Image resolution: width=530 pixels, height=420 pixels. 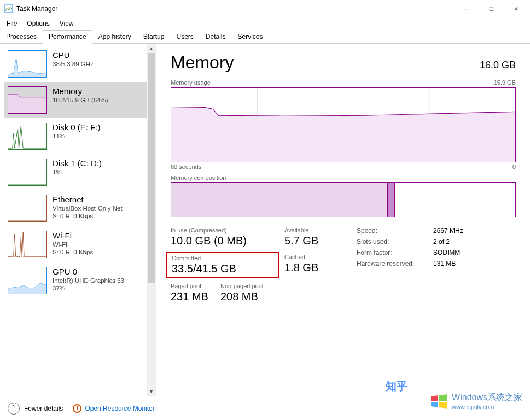 I want to click on open-resource-monitor-link: Open Resource Monitor, so click(x=114, y=409).